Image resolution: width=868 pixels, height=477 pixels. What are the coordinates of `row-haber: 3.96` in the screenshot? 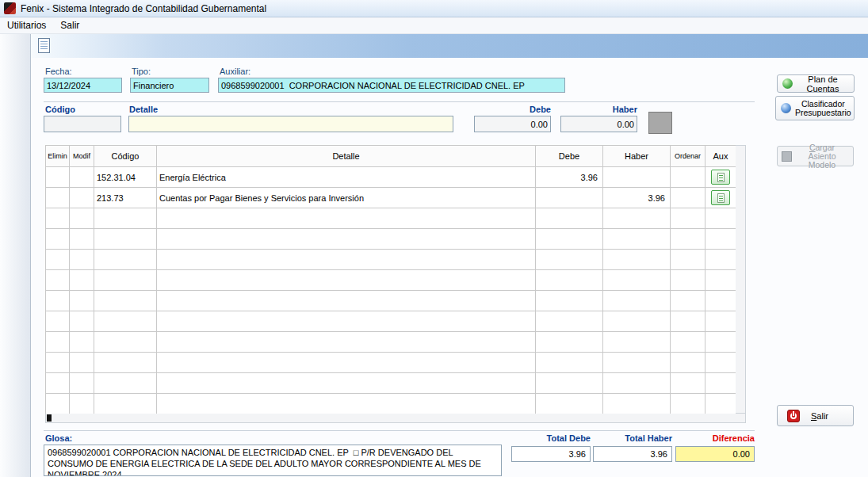 It's located at (637, 198).